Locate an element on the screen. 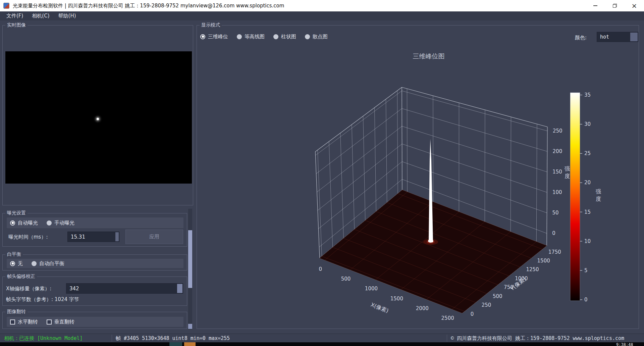 Image resolution: width=644 pixels, height=346 pixels. group-title-exposure: 曝光设置 is located at coordinates (16, 213).